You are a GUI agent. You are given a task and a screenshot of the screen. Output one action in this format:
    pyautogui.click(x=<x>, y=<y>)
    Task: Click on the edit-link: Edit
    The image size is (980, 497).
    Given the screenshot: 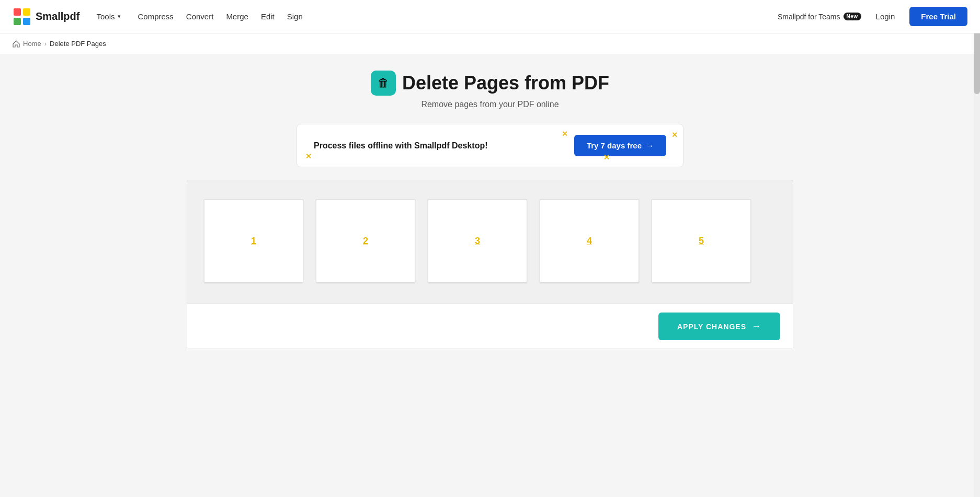 What is the action you would take?
    pyautogui.click(x=268, y=17)
    